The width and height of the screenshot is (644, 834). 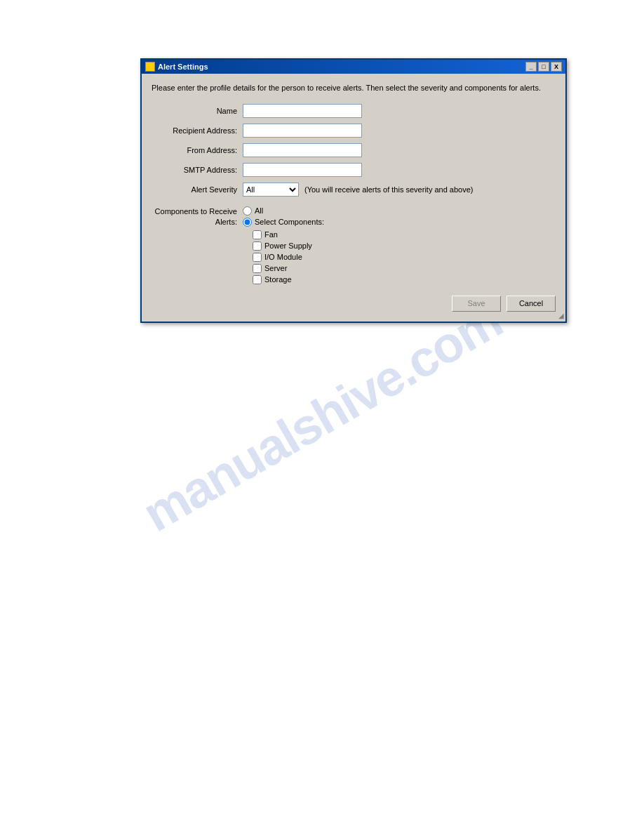 I want to click on radio-select-components, so click(x=247, y=222).